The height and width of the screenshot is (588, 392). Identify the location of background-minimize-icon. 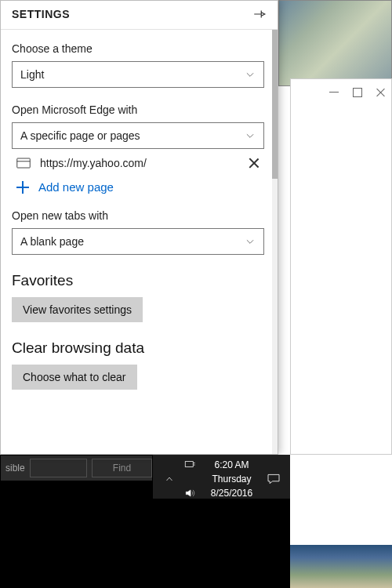
(334, 93).